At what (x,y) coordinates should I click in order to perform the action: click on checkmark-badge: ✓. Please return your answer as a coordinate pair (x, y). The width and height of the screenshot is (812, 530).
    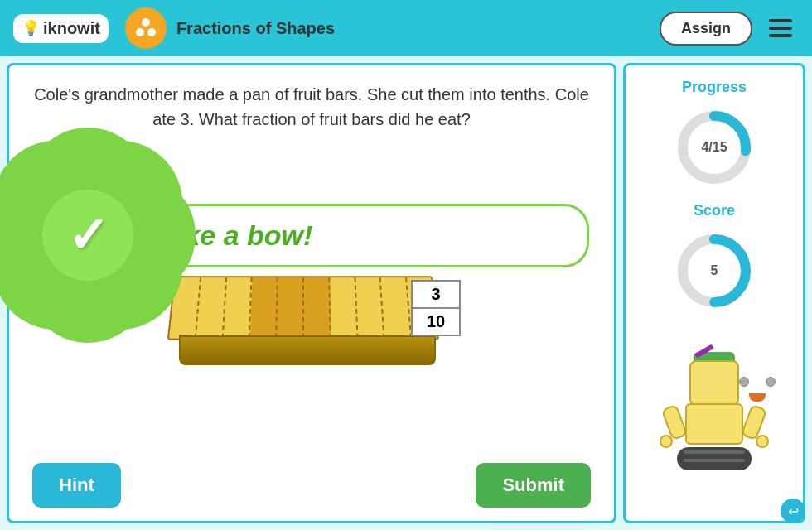
    Looking at the image, I should click on (88, 235).